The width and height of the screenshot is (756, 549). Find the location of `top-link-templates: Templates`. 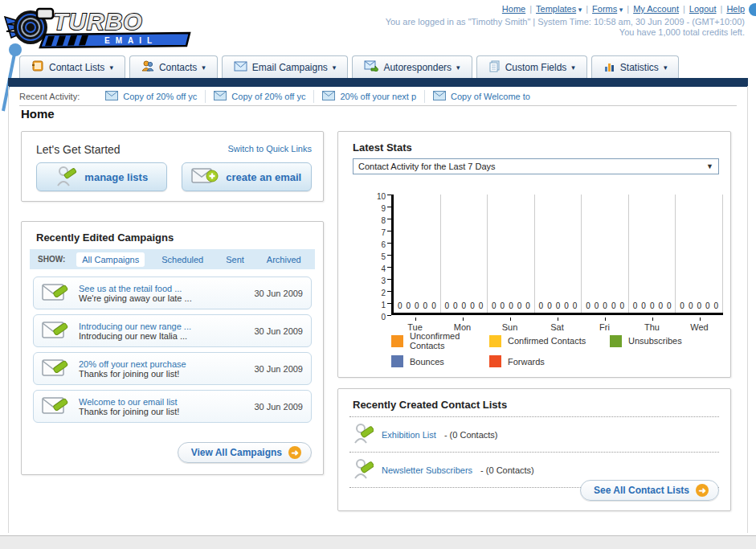

top-link-templates: Templates is located at coordinates (556, 9).